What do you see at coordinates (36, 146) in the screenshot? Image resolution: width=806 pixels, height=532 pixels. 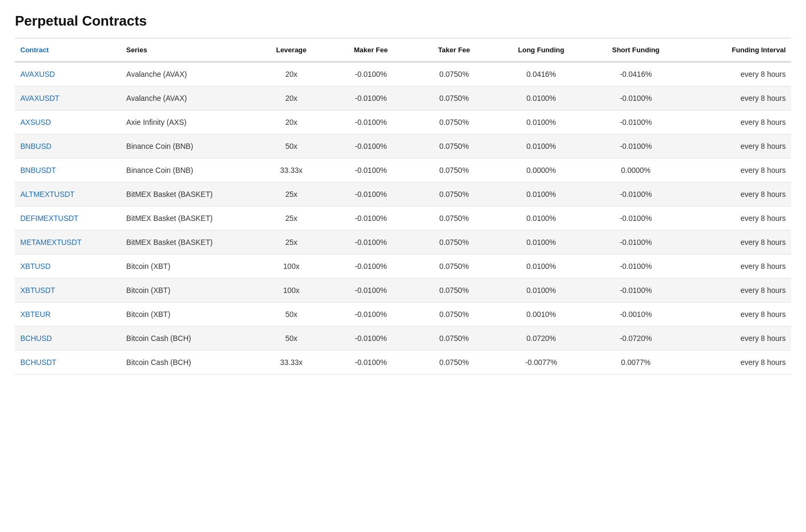 I see `contract-link: BNBUSD` at bounding box center [36, 146].